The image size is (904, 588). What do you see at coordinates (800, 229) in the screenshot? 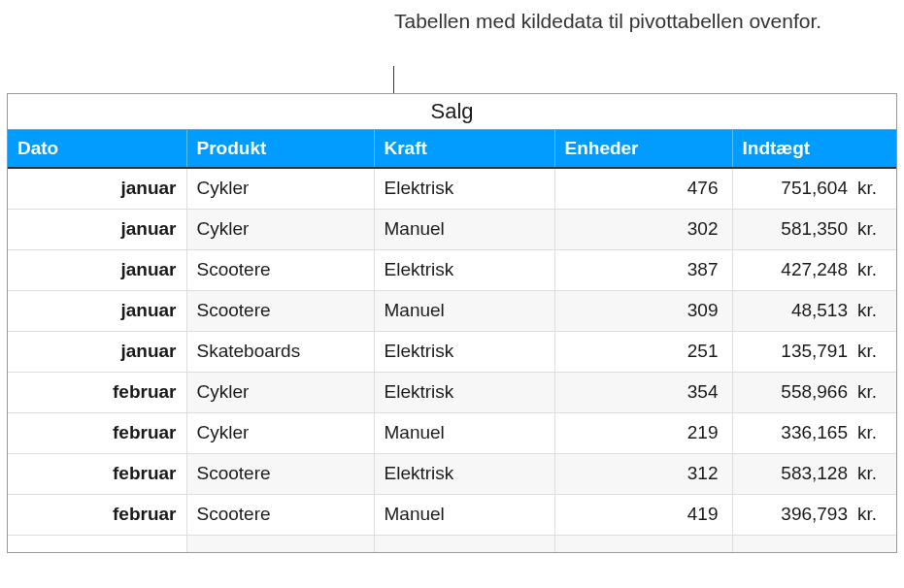
I see `currency-value: 581,350` at bounding box center [800, 229].